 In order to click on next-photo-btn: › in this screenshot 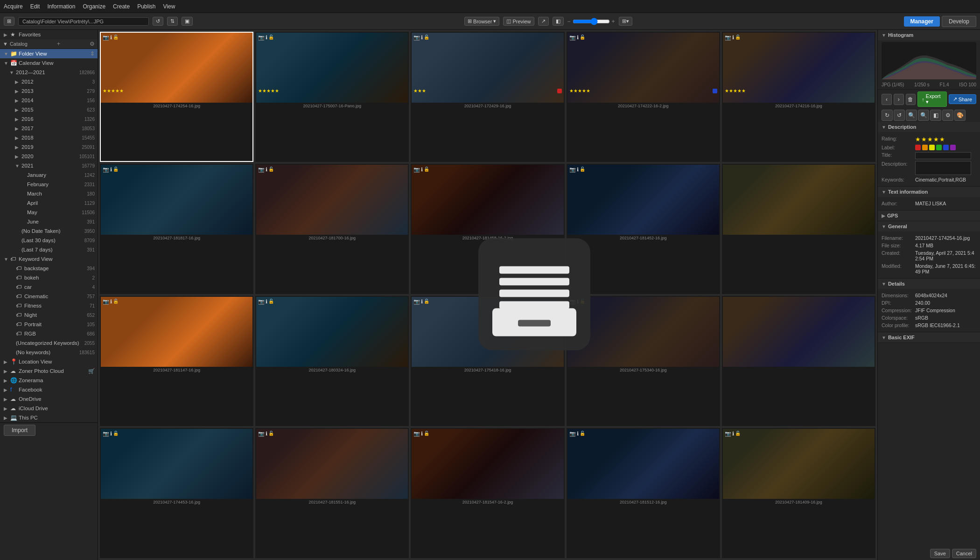, I will do `click(899, 99)`.